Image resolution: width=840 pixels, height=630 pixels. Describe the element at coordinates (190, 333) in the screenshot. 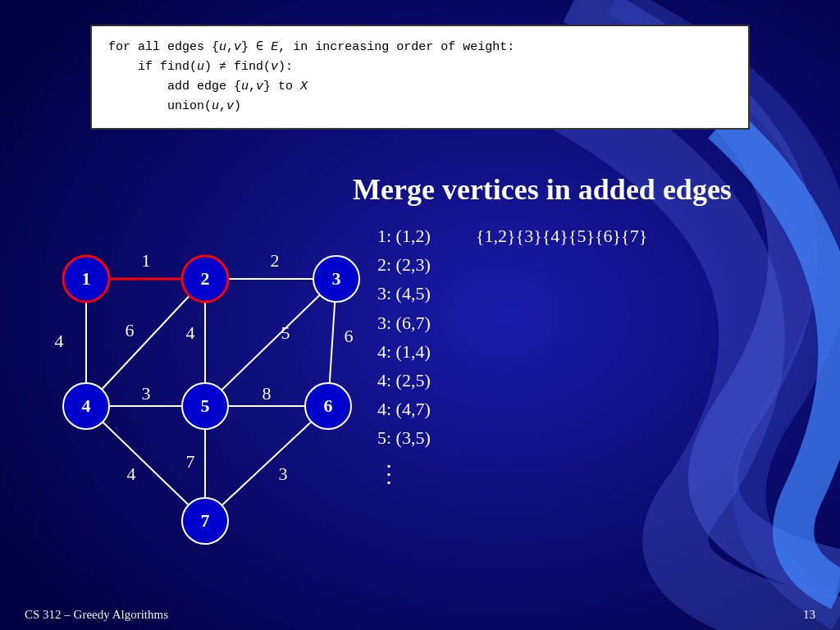

I see `edge-weight-2-5: 4` at that location.